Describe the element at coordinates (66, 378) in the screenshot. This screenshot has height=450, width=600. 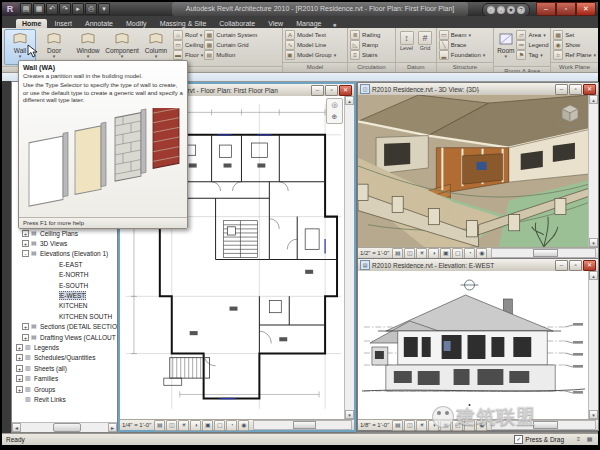
I see `browser-tree-item: + ▥ Families` at that location.